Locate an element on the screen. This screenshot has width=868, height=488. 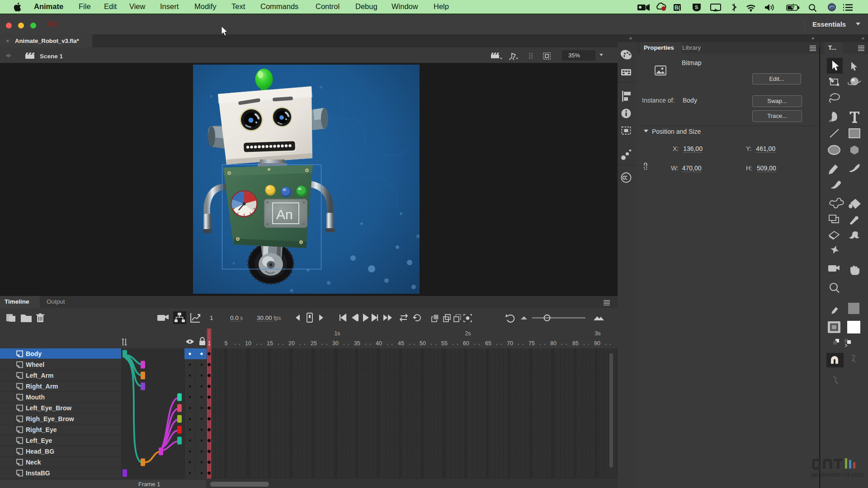
svg-text: 5 is located at coordinates (226, 343).